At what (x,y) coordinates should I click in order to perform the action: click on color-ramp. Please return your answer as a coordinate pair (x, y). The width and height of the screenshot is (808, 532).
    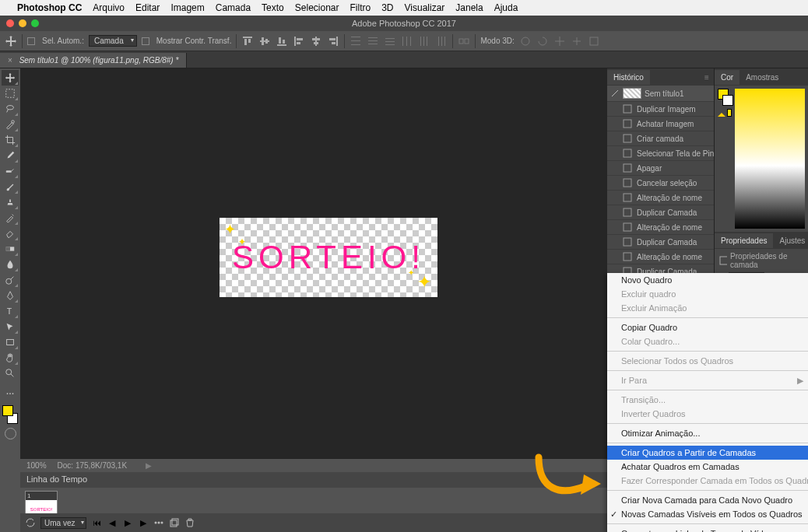
    Looking at the image, I should click on (770, 159).